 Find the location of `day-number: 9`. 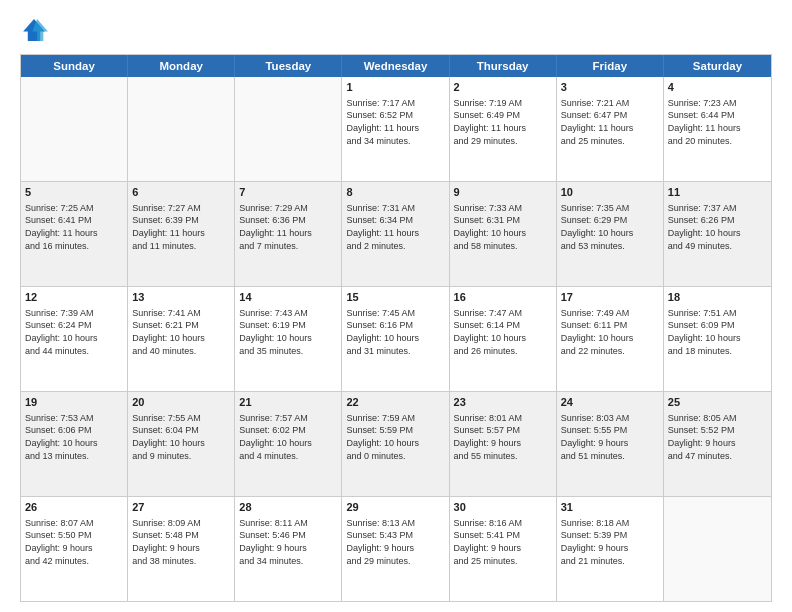

day-number: 9 is located at coordinates (503, 192).